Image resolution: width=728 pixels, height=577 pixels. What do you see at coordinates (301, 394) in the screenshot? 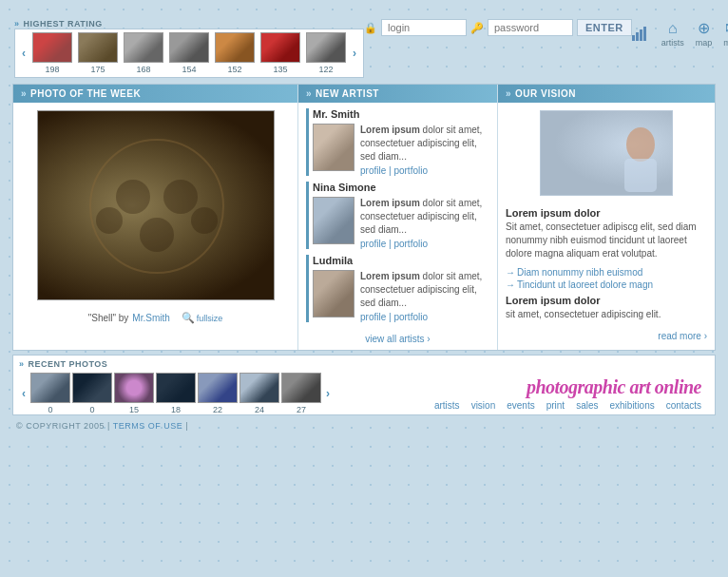
I see `recent-photo-item: 27` at bounding box center [301, 394].